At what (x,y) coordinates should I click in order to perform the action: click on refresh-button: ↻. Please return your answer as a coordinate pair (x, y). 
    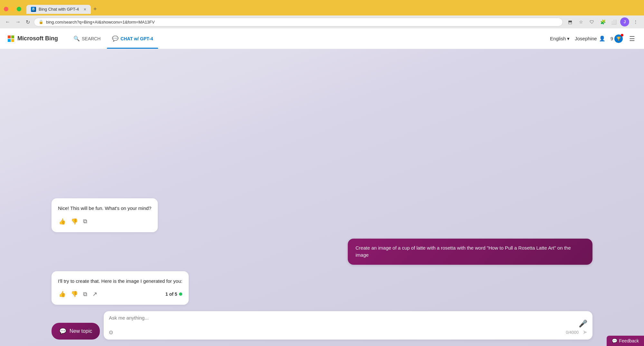
    Looking at the image, I should click on (28, 22).